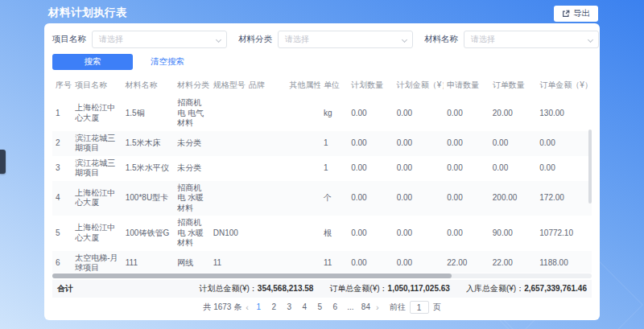 This screenshot has width=644, height=329. Describe the element at coordinates (334, 86) in the screenshot. I see `column-header: 单位` at that location.